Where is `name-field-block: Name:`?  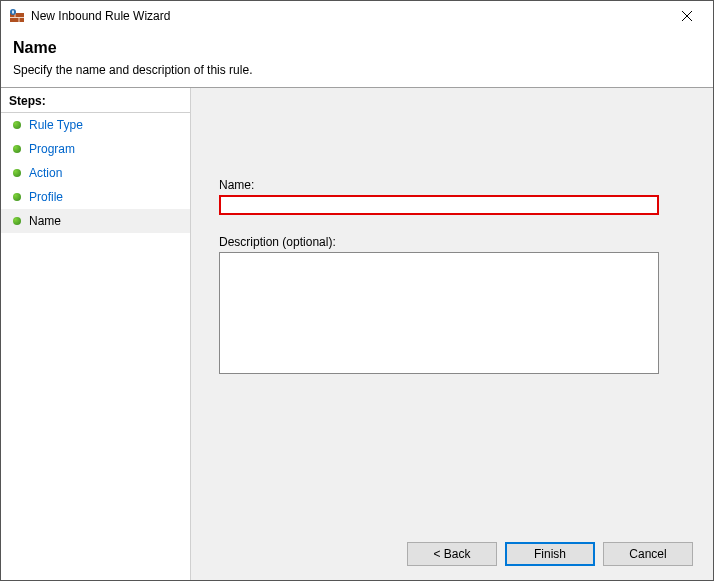 name-field-block: Name: is located at coordinates (452, 196).